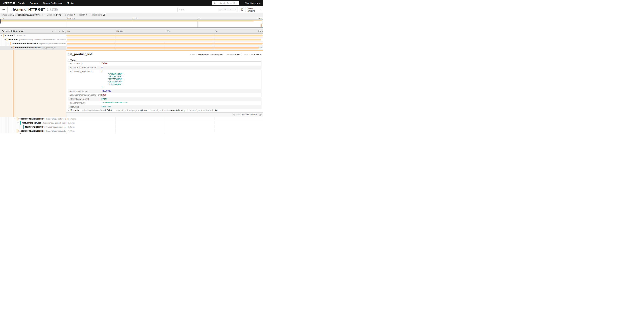 This screenshot has height=327, width=644. I want to click on keyboard-shortcuts-button: ⌘, so click(242, 10).